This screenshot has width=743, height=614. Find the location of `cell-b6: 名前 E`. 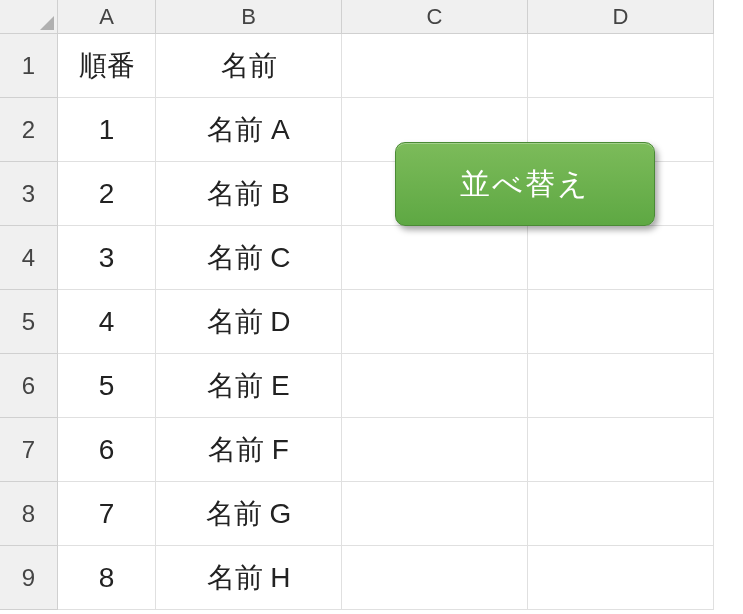

cell-b6: 名前 E is located at coordinates (249, 386).